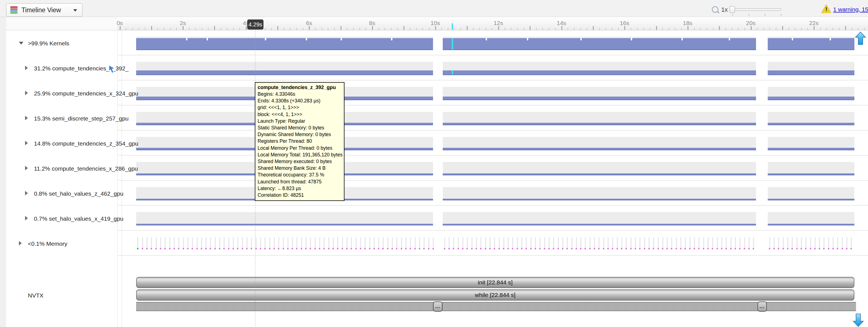 The image size is (868, 327). Describe the element at coordinates (61, 168) in the screenshot. I see `sidebar-row-compute-tendencies-x-286-gpu: 11.2% compute_tendencies_x_286_gpu` at that location.